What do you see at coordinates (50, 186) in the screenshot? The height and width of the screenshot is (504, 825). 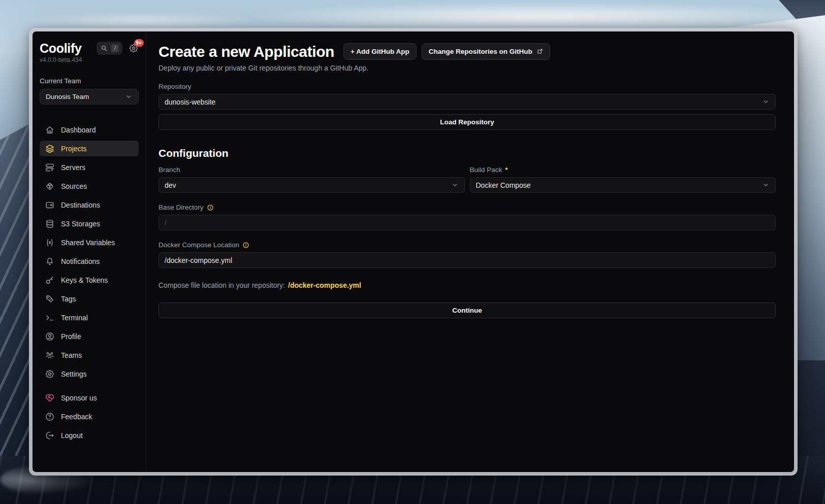 I see `git-icon` at bounding box center [50, 186].